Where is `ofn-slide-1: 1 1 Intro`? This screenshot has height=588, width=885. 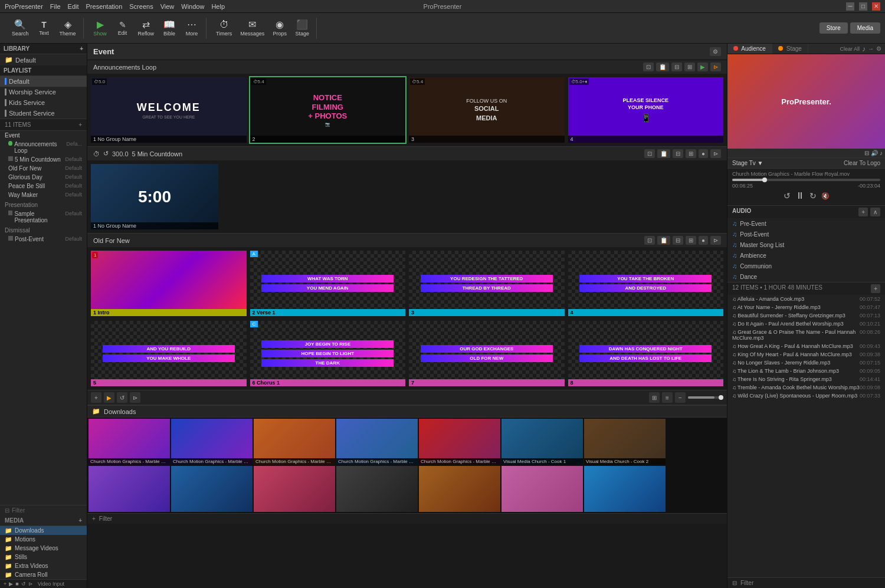
ofn-slide-1: 1 1 Intro is located at coordinates (169, 283).